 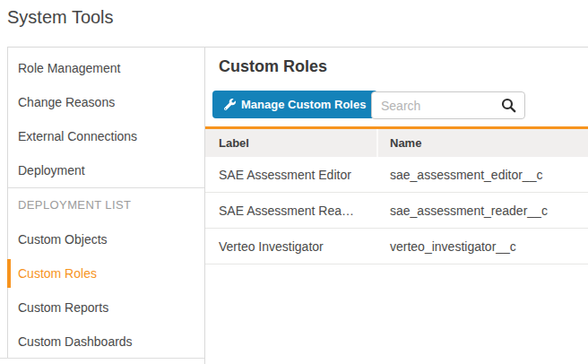 I want to click on sidebar-bottom-border, so click(x=102, y=359).